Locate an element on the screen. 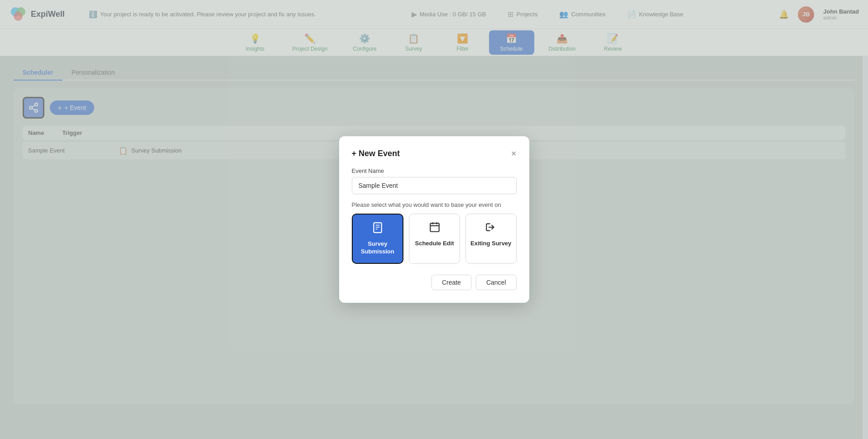  modal-header: + New Event × is located at coordinates (434, 154).